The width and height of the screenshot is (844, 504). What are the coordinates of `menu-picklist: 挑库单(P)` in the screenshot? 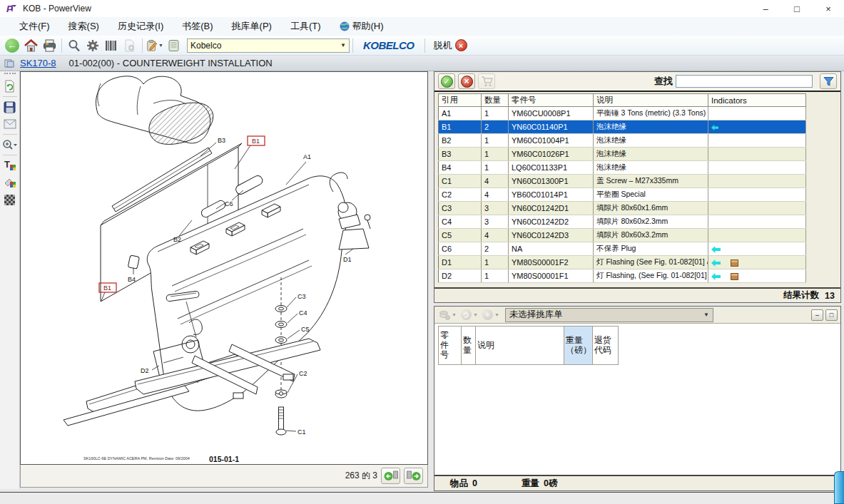 It's located at (252, 26).